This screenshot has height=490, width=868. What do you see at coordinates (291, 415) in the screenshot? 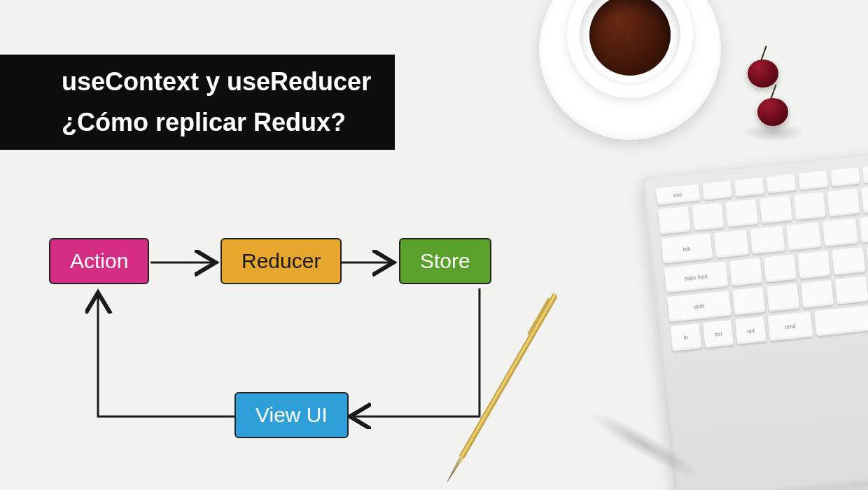
I see `diagram-node-view: View UI` at bounding box center [291, 415].